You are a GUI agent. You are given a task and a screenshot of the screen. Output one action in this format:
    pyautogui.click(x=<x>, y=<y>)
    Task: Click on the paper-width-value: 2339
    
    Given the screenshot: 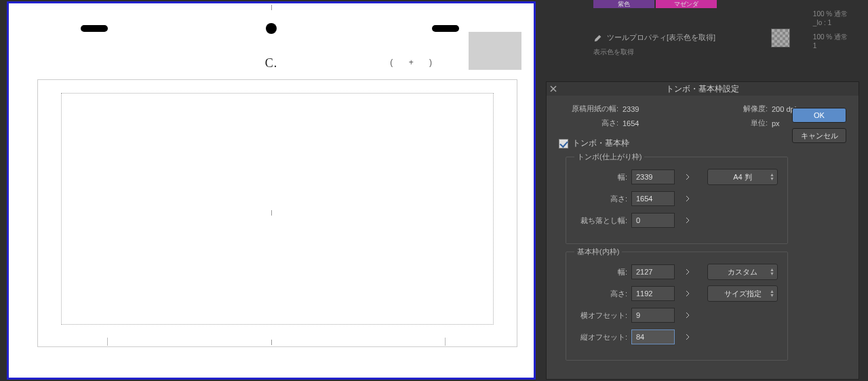 What is the action you would take?
    pyautogui.click(x=641, y=109)
    